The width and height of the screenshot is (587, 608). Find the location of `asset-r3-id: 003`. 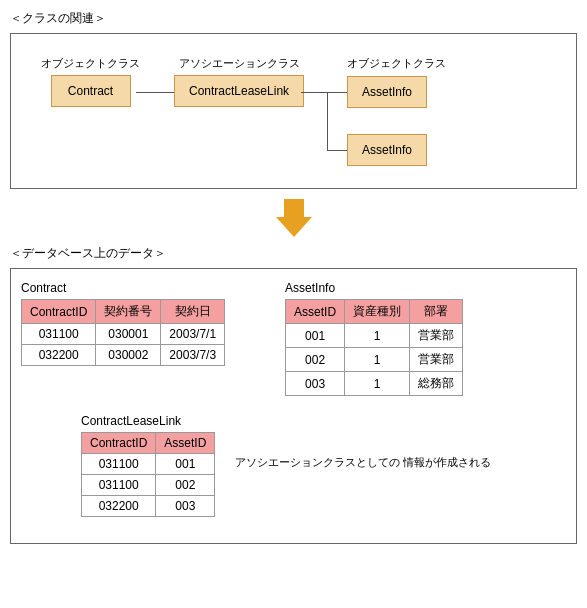

asset-r3-id: 003 is located at coordinates (316, 384).